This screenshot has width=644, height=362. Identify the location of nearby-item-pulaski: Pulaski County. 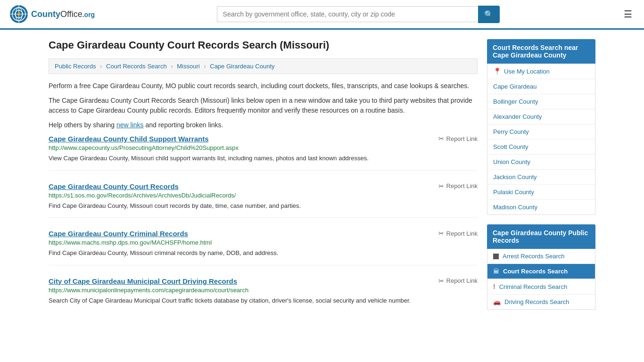
(541, 192).